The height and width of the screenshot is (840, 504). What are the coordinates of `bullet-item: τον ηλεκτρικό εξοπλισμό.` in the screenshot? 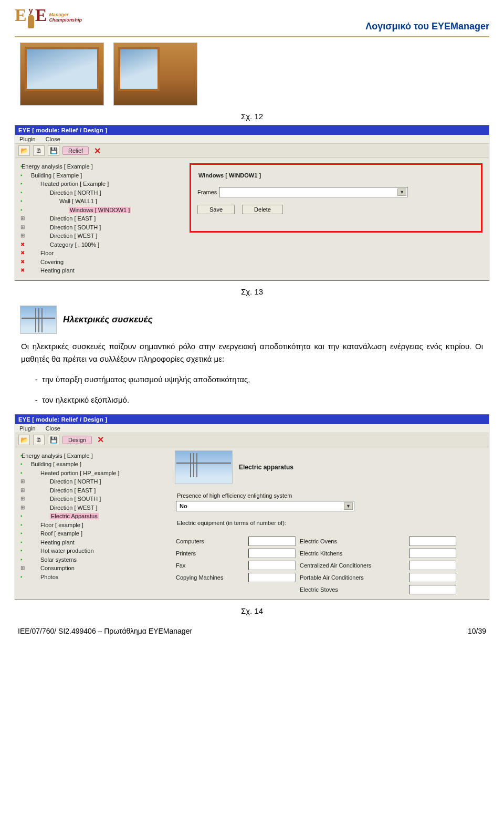 It's located at (262, 400).